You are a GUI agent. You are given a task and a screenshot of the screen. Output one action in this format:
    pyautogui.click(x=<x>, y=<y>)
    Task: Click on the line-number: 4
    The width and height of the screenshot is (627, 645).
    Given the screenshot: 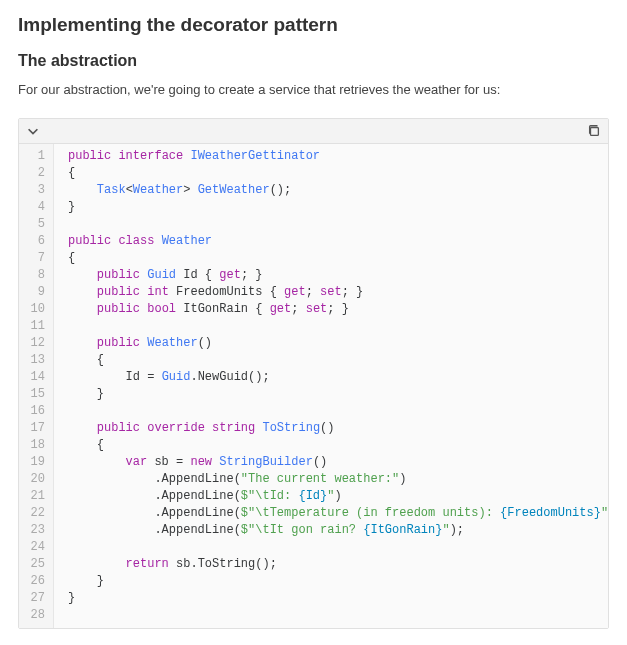 What is the action you would take?
    pyautogui.click(x=35, y=208)
    